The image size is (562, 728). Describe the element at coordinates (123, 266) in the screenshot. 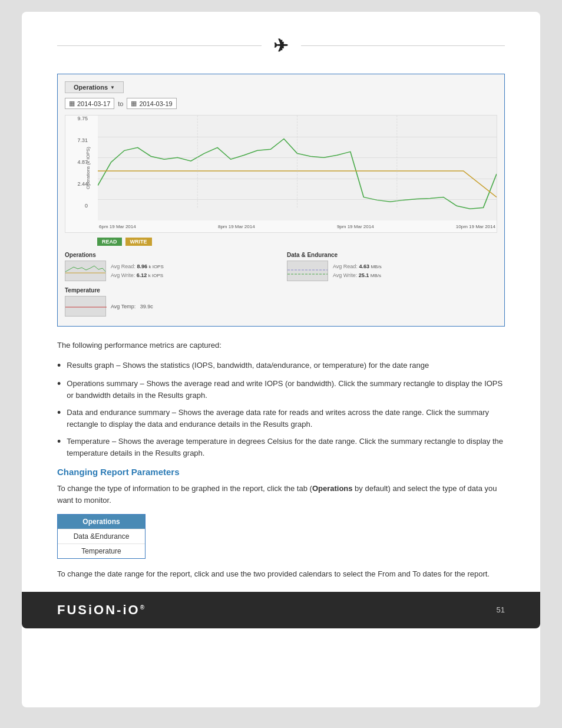

I see `ops-read-label: Avg Read:` at that location.